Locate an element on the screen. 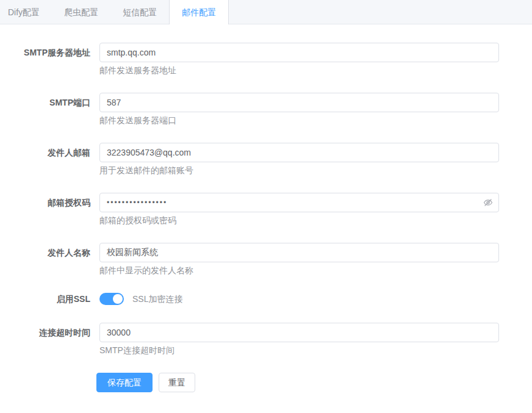 The height and width of the screenshot is (413, 532). tab-dify-config: Dify配置 is located at coordinates (26, 12).